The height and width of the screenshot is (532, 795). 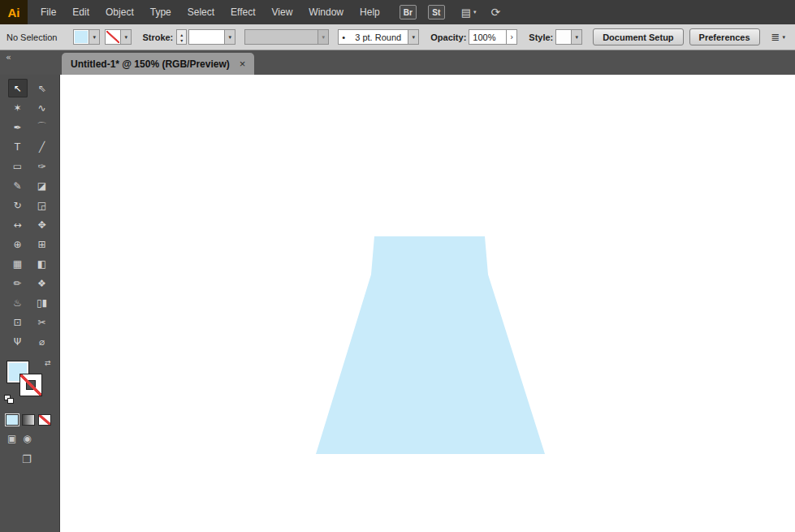 I want to click on menu-window: Window, so click(x=326, y=12).